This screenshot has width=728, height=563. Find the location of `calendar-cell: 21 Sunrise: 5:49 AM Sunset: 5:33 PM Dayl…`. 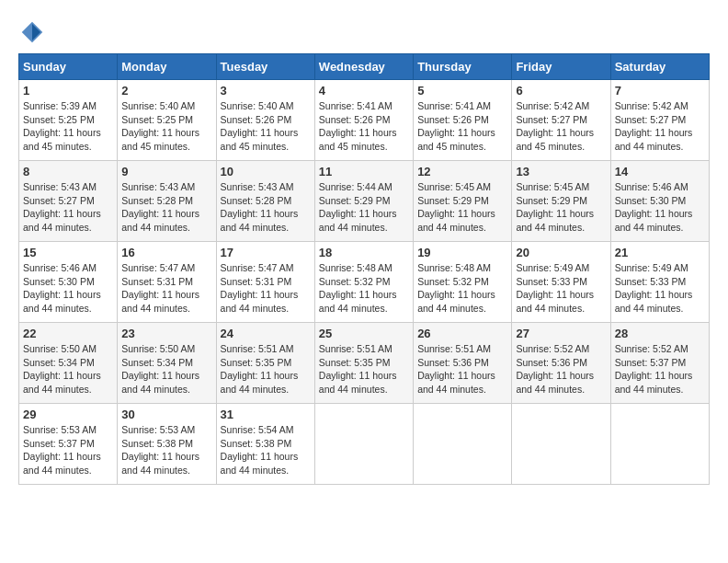

calendar-cell: 21 Sunrise: 5:49 AM Sunset: 5:33 PM Dayl… is located at coordinates (660, 282).